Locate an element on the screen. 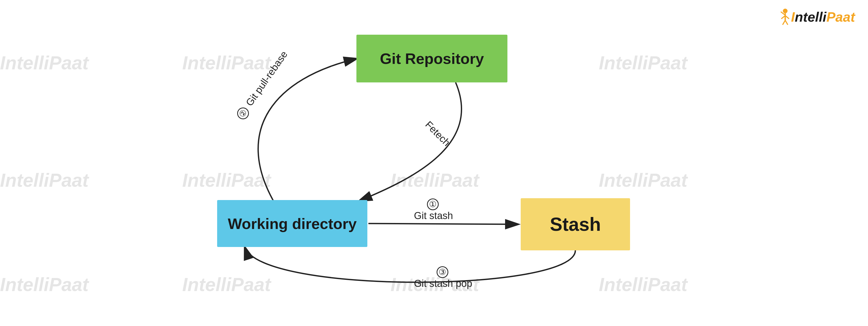 This screenshot has height=326, width=868. watermark-6: IntelliPaat is located at coordinates (226, 180).